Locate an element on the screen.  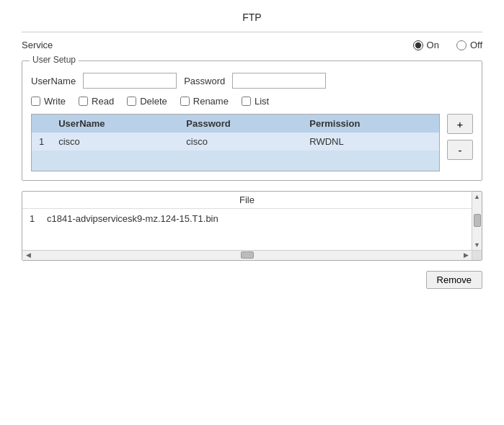
read-label: Read is located at coordinates (102, 101).